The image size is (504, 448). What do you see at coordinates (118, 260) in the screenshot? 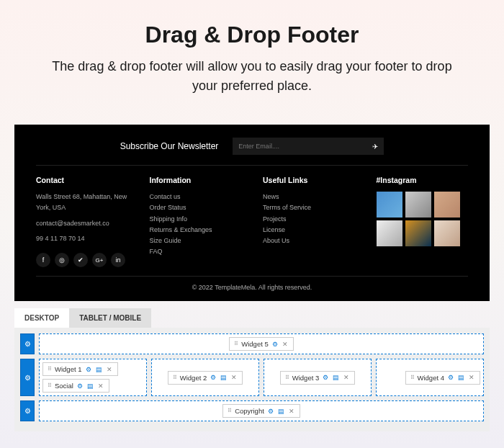
I see `linkedin-icon: in` at bounding box center [118, 260].